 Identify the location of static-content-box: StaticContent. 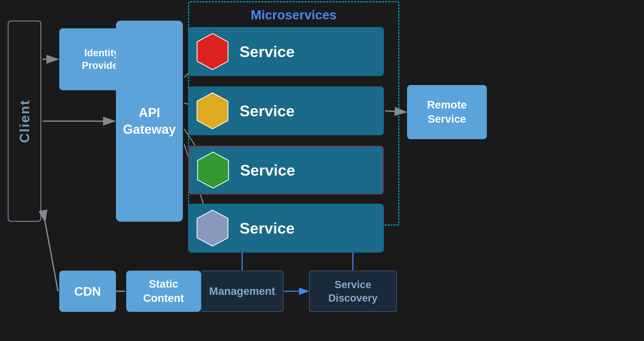
(164, 291).